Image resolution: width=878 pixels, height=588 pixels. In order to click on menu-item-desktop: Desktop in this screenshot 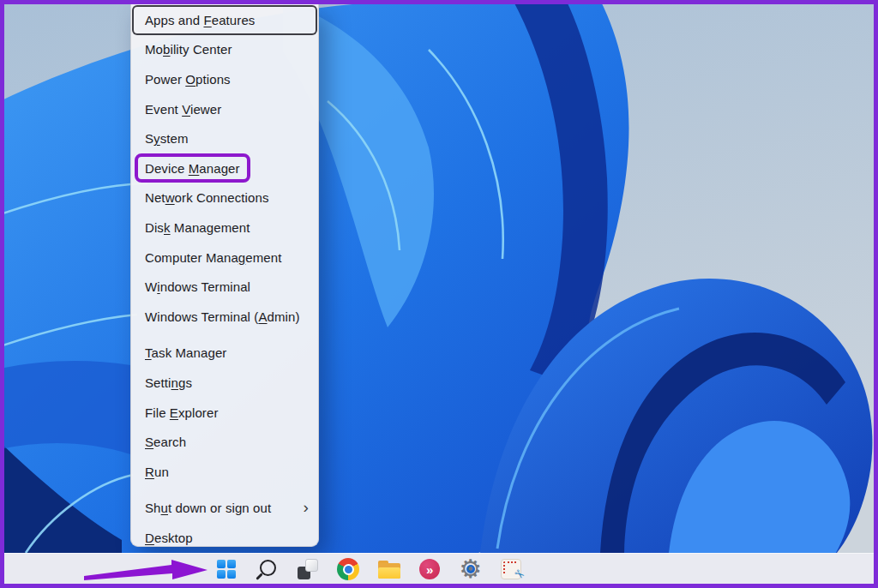, I will do `click(225, 538)`.